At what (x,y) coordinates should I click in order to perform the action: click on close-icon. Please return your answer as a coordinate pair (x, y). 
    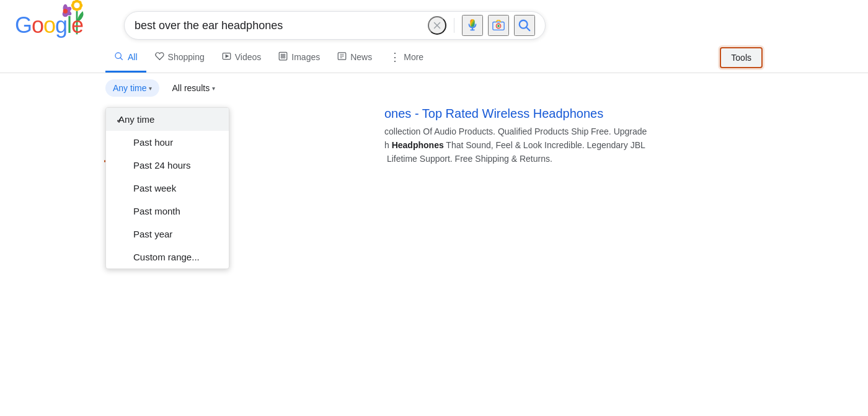
    Looking at the image, I should click on (437, 25).